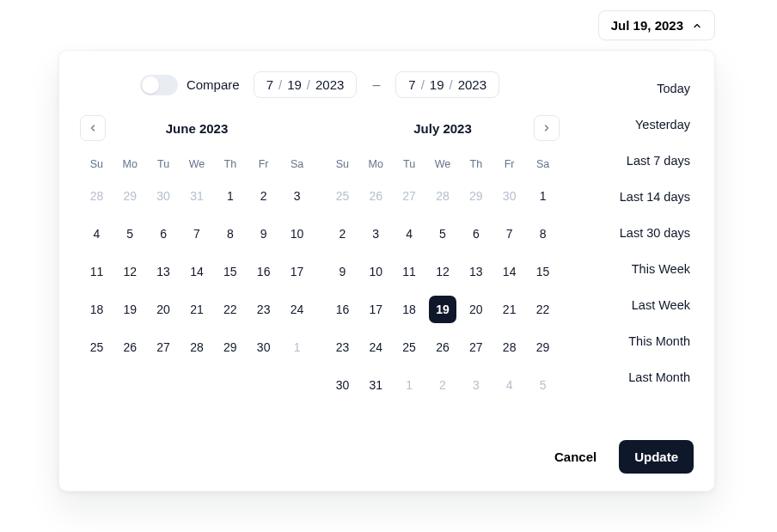  What do you see at coordinates (263, 166) in the screenshot?
I see `weekday-header: Fr` at bounding box center [263, 166].